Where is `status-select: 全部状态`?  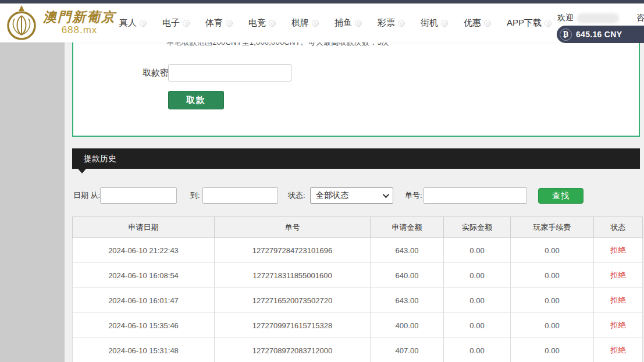
status-select: 全部状态 is located at coordinates (351, 196).